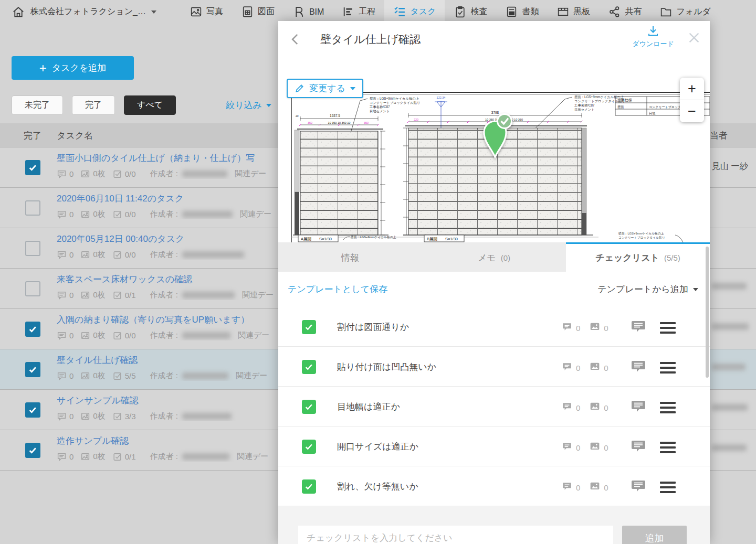 This screenshot has height=544, width=756. What do you see at coordinates (441, 98) in the screenshot?
I see `svg-text: 122.34` at bounding box center [441, 98].